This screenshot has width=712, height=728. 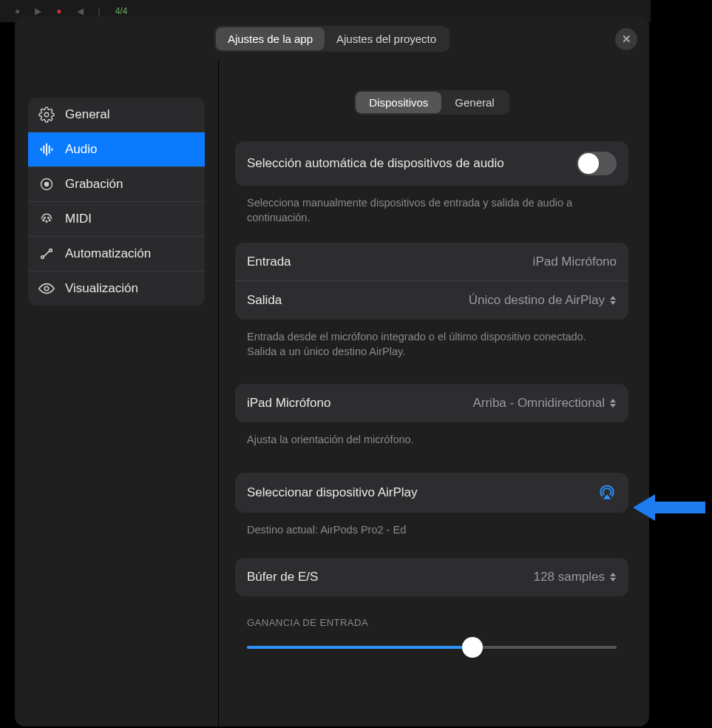 I want to click on io-group: Entrada iPad Micrófono Salida Único dest…, so click(x=432, y=281).